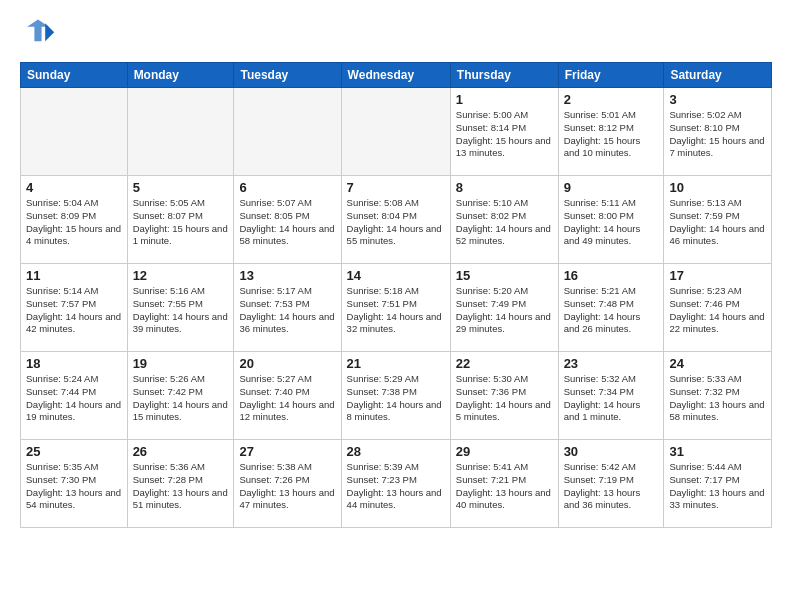 The width and height of the screenshot is (792, 612). Describe the element at coordinates (396, 34) in the screenshot. I see `header` at that location.